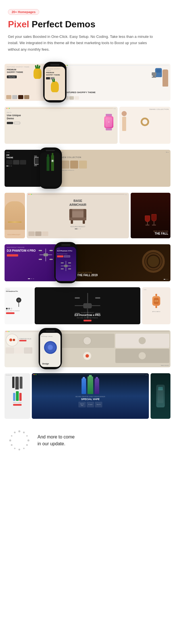 This screenshot has height=644, width=175. I want to click on demo-armchair-ss: iOne BASEARMCHAIR, so click(78, 216).